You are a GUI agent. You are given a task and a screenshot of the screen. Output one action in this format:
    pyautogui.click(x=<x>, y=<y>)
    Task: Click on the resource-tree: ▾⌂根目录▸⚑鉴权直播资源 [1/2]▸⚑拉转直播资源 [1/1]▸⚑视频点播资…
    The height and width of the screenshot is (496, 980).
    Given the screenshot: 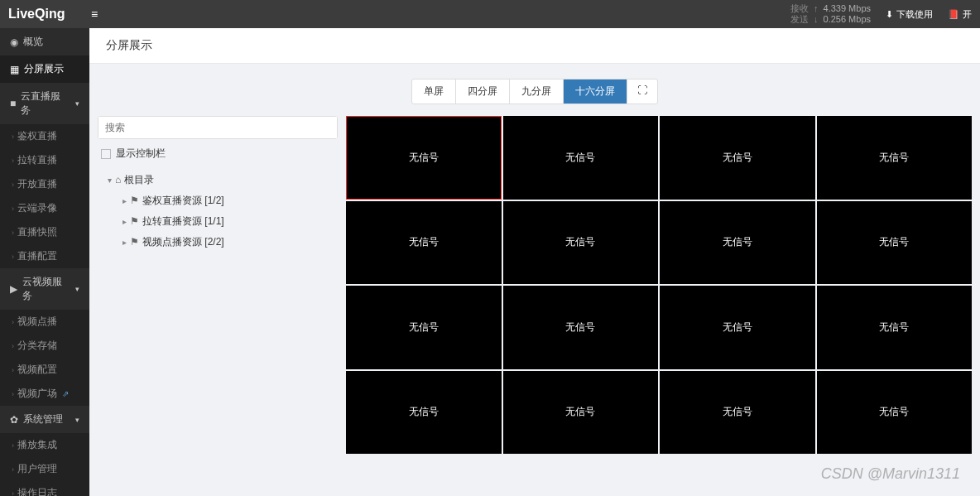 What is the action you would take?
    pyautogui.click(x=218, y=211)
    